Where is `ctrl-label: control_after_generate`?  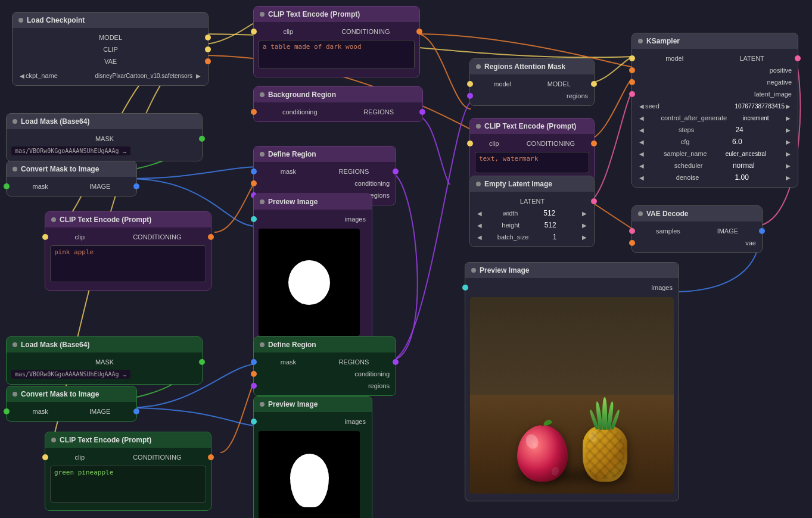 ctrl-label: control_after_generate is located at coordinates (693, 118).